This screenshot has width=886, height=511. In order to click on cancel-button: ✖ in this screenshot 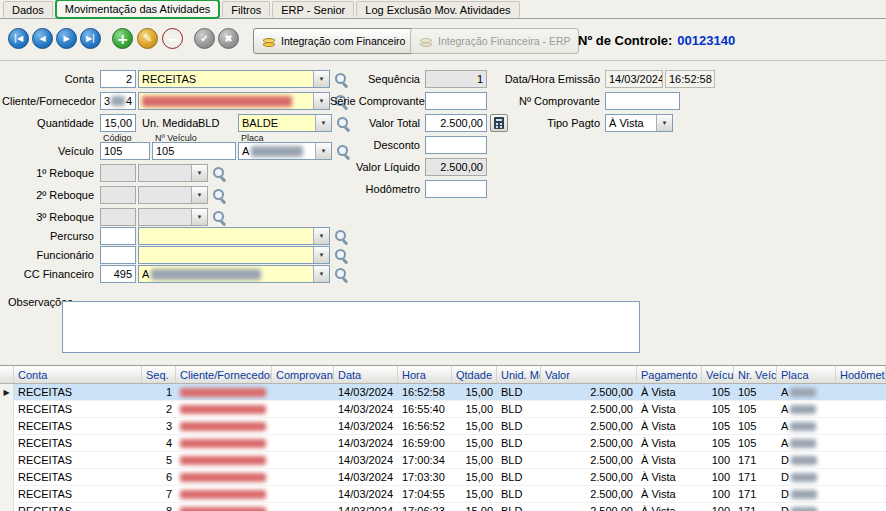, I will do `click(228, 38)`.